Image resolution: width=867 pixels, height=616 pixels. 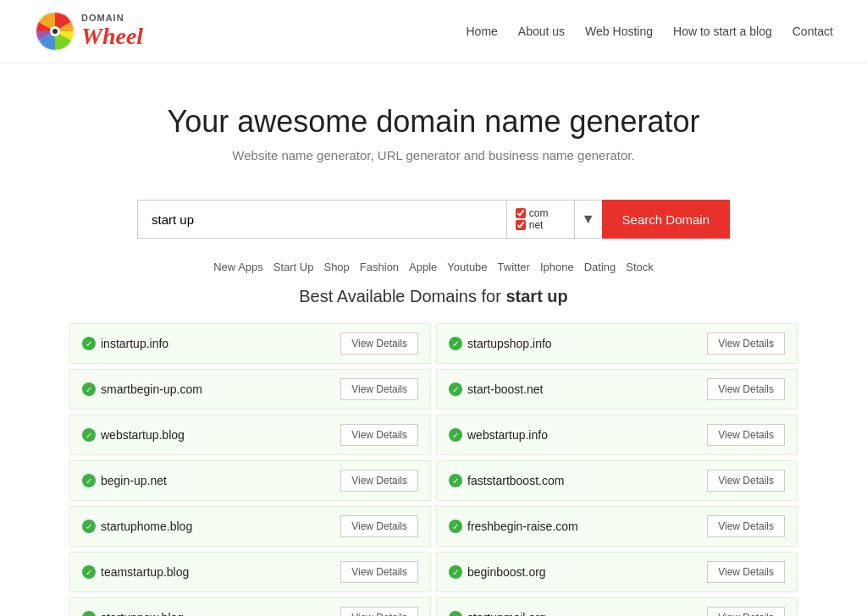 What do you see at coordinates (434, 271) in the screenshot?
I see `tag-links: New Apps Start Up Shop Fashion Apple You…` at bounding box center [434, 271].